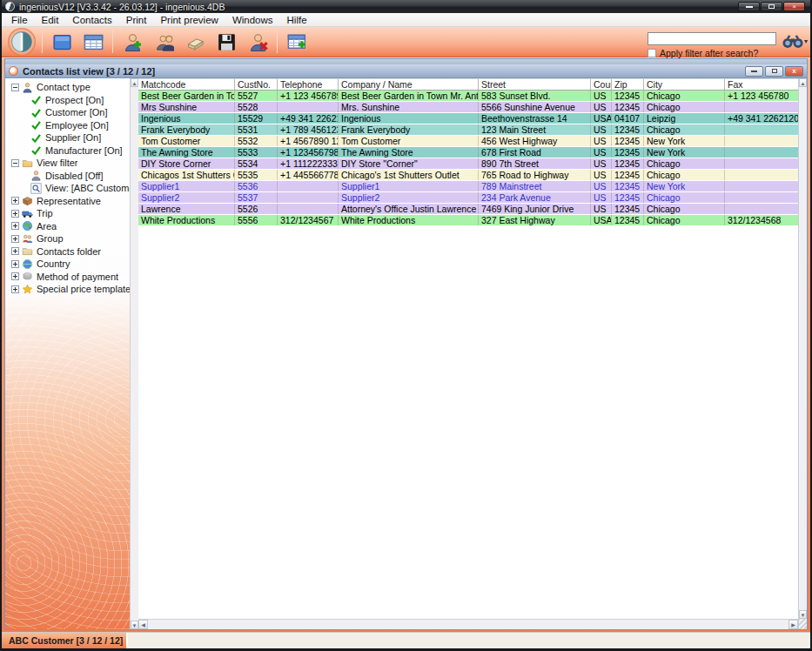 This screenshot has width=812, height=651. I want to click on column-header-telephone: Telephone, so click(308, 84).